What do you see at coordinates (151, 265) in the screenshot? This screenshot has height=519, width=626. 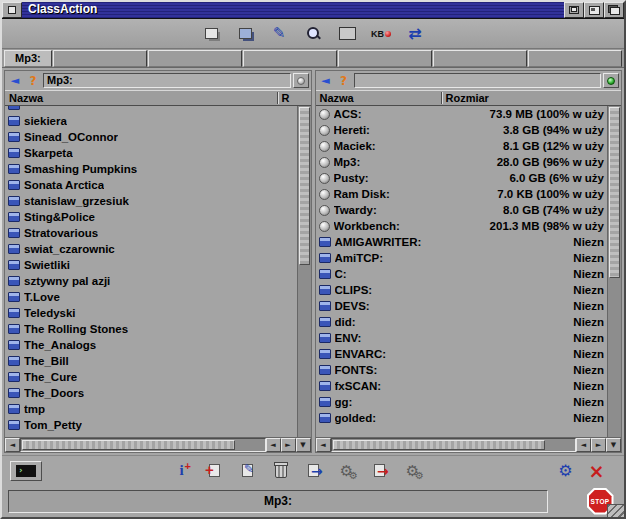 I see `list-item: Swietliki` at bounding box center [151, 265].